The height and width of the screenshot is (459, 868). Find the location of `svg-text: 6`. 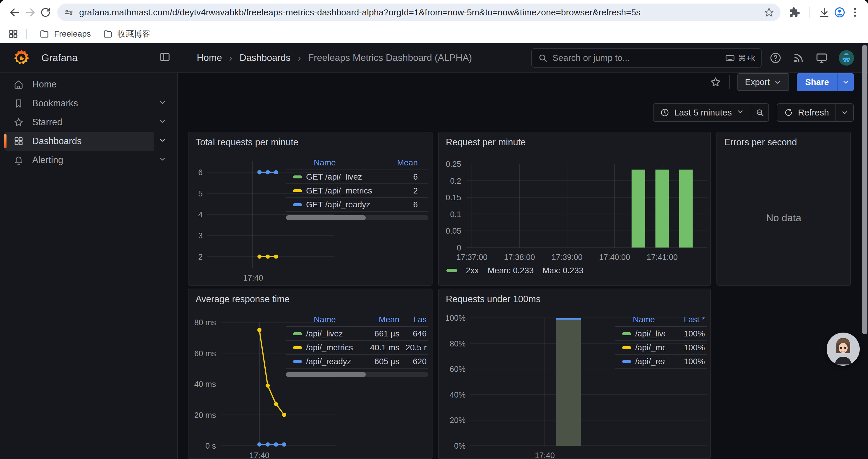

svg-text: 6 is located at coordinates (200, 172).